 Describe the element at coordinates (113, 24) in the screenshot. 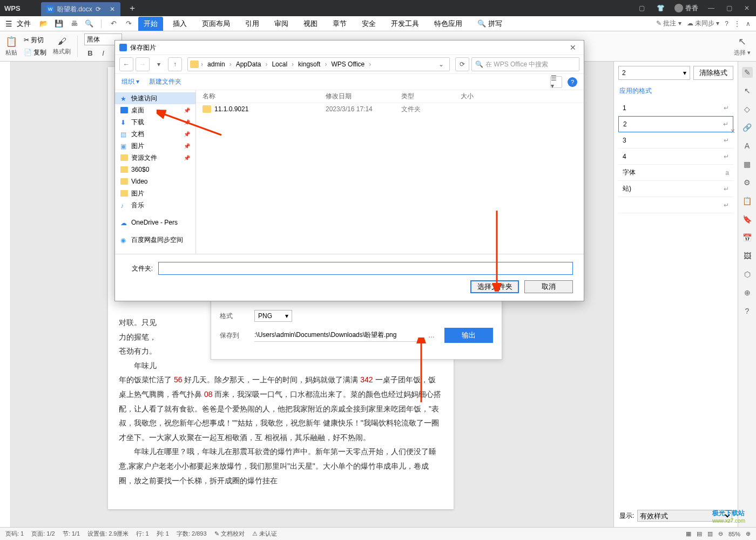

I see `undo-icon: ↶` at that location.